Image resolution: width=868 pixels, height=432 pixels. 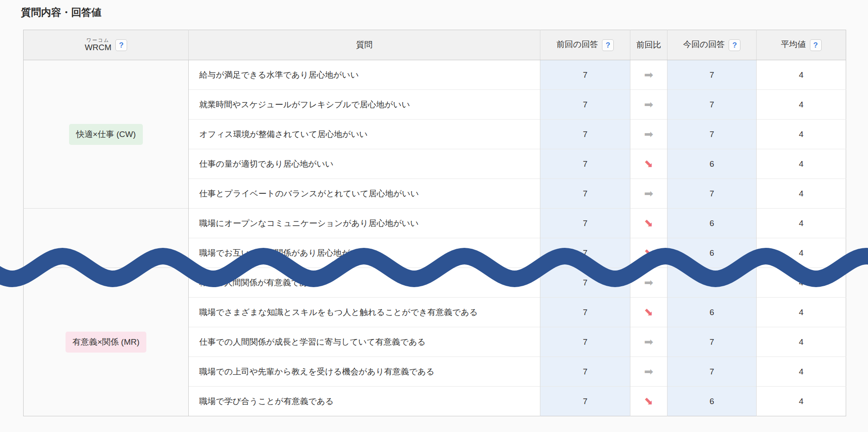 What do you see at coordinates (106, 342) in the screenshot?
I see `category-badge-mr: 有意義×関係 (MR)` at bounding box center [106, 342].